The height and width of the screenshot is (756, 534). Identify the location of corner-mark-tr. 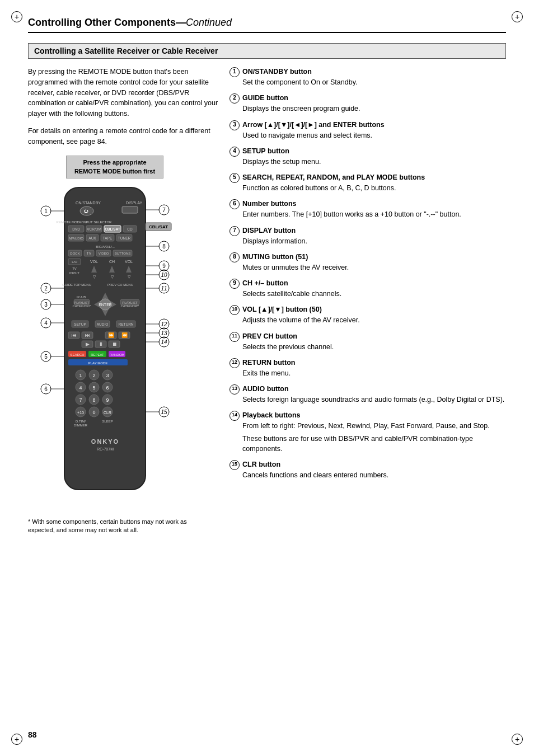
(517, 17).